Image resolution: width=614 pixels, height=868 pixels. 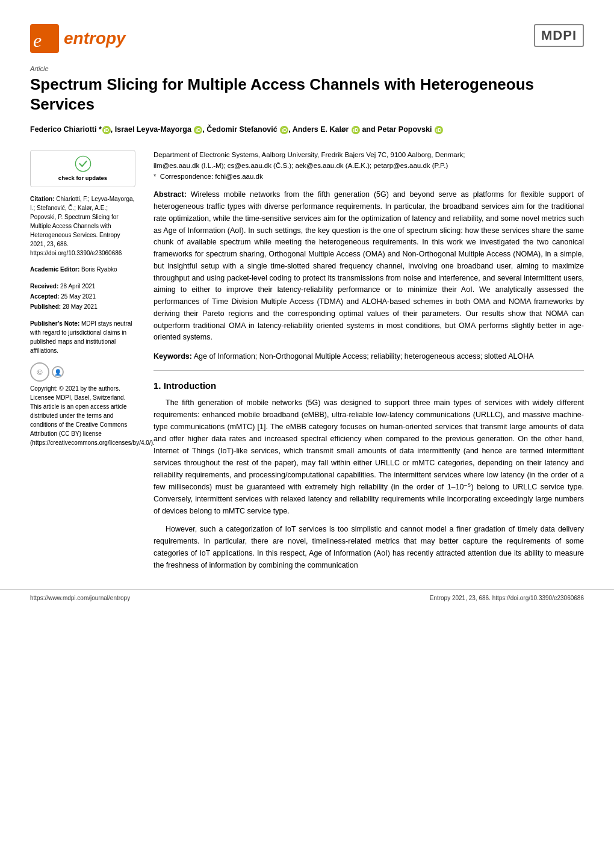 I want to click on cc-circle-icon: ©, so click(x=40, y=372).